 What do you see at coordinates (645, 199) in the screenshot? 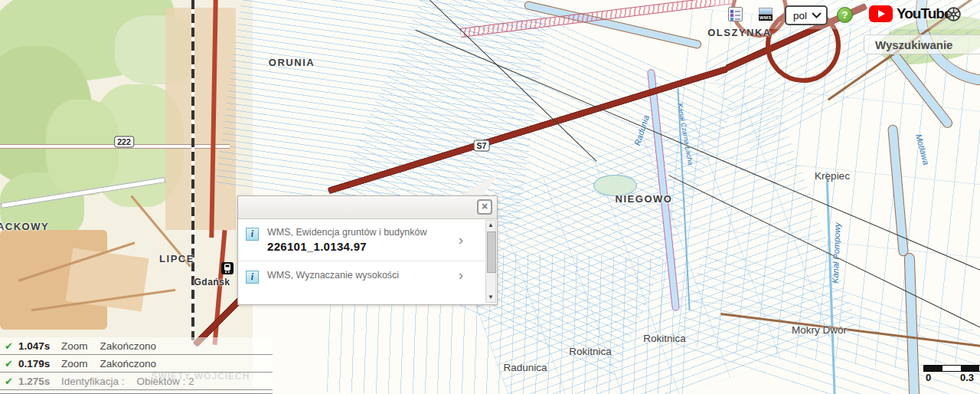
I see `map-label: NIEGOWO` at bounding box center [645, 199].